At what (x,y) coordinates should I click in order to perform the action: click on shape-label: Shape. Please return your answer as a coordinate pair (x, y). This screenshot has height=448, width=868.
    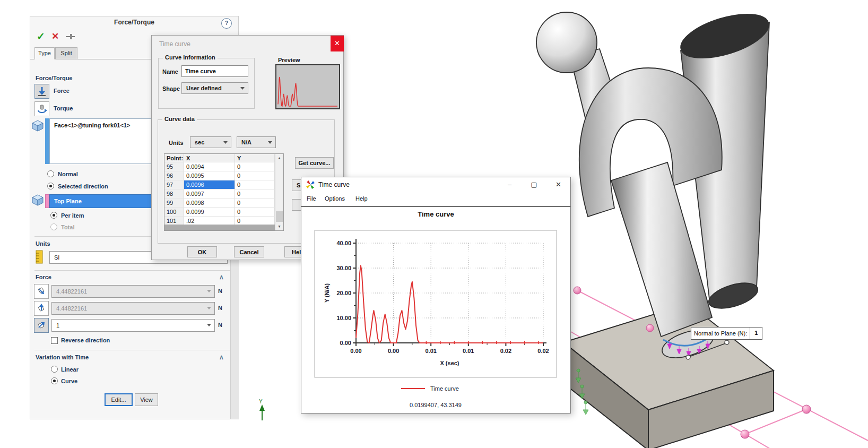
    Looking at the image, I should click on (171, 89).